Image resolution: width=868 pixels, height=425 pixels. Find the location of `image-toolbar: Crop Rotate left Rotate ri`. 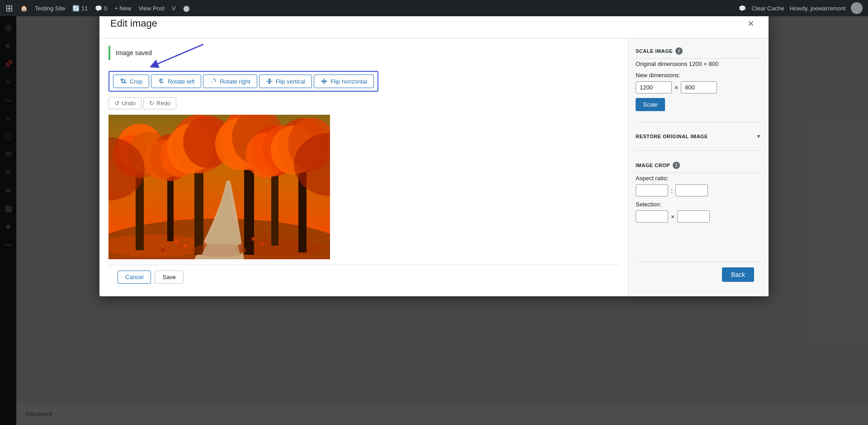

image-toolbar: Crop Rotate left Rotate ri is located at coordinates (243, 81).